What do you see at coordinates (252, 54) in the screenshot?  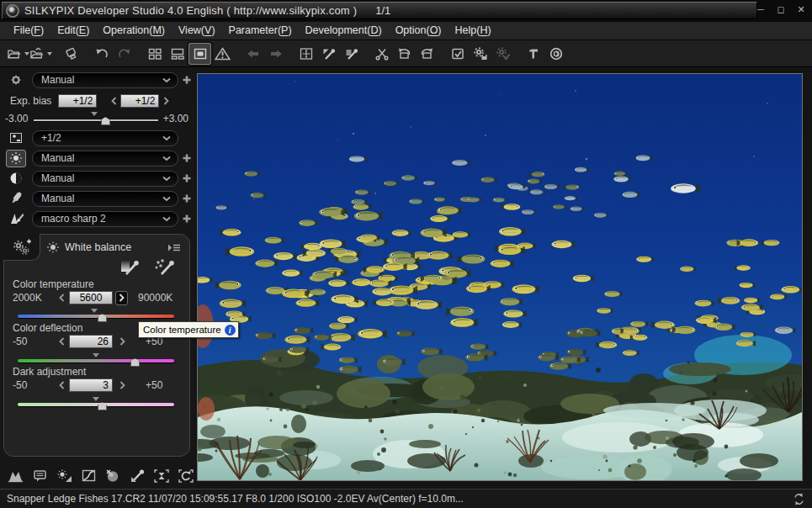 I see `previous-mark-icon` at bounding box center [252, 54].